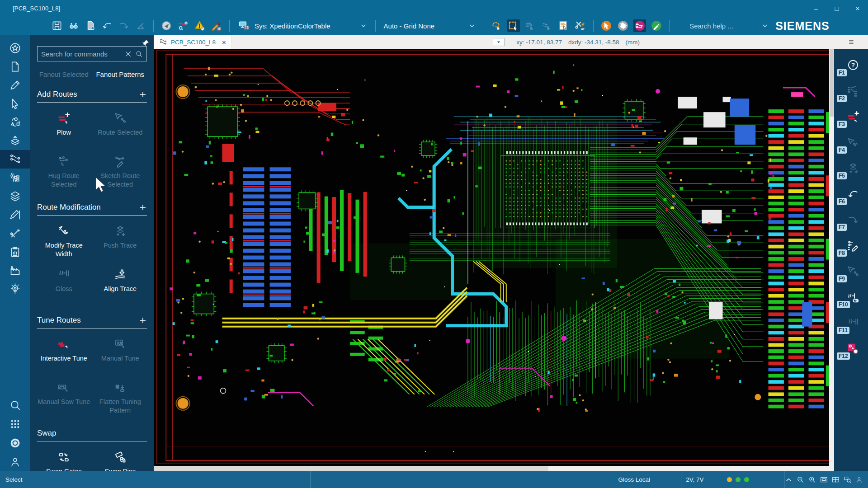 This screenshot has height=488, width=868. What do you see at coordinates (139, 54) in the screenshot?
I see `search-icon` at bounding box center [139, 54].